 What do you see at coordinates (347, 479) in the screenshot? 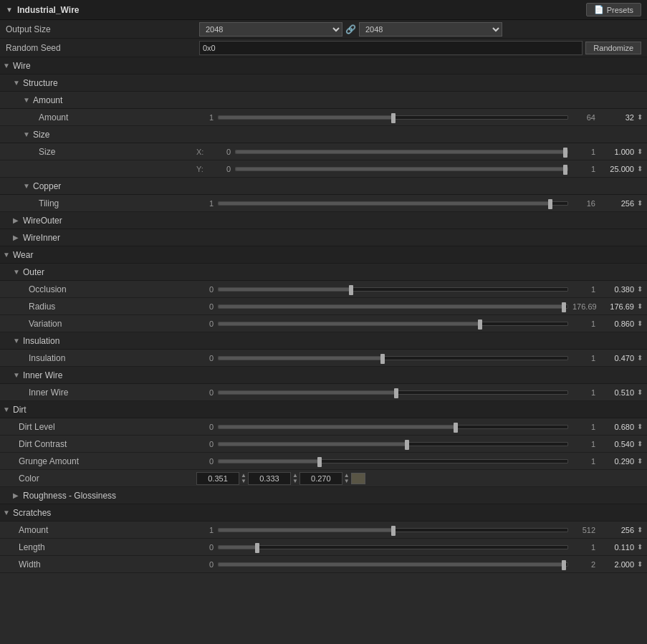
I see `color-b-spinner: ▲▼` at bounding box center [347, 479].